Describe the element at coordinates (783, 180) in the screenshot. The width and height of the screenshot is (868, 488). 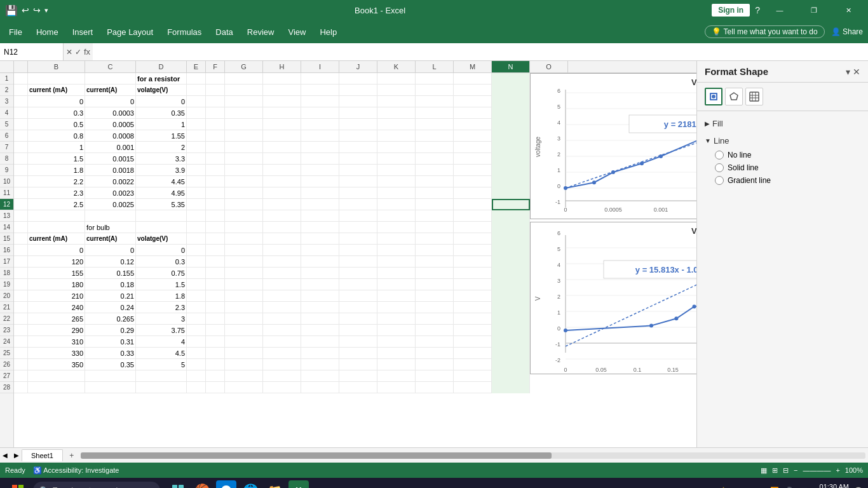
I see `gradient-line-option: Gradient line` at that location.